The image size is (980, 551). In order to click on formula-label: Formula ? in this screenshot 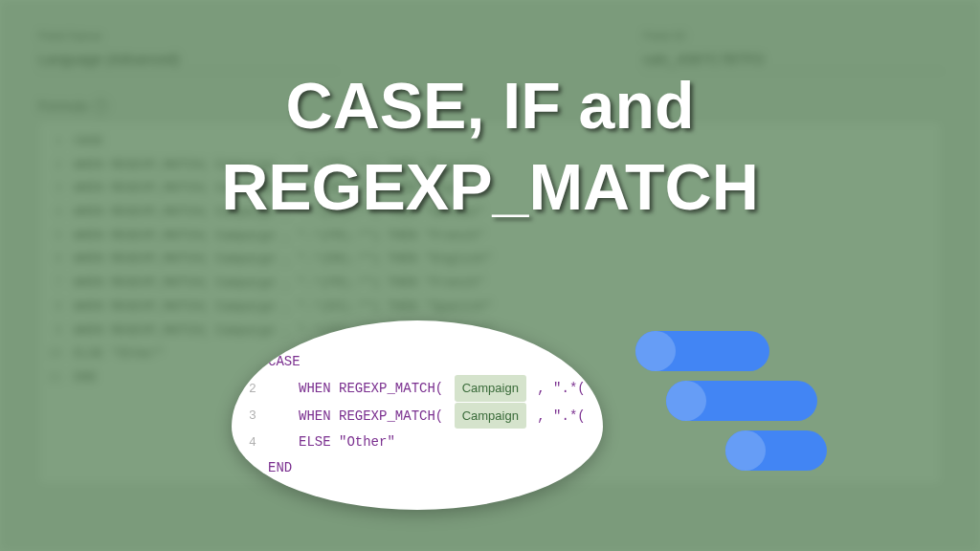, I will do `click(490, 106)`.